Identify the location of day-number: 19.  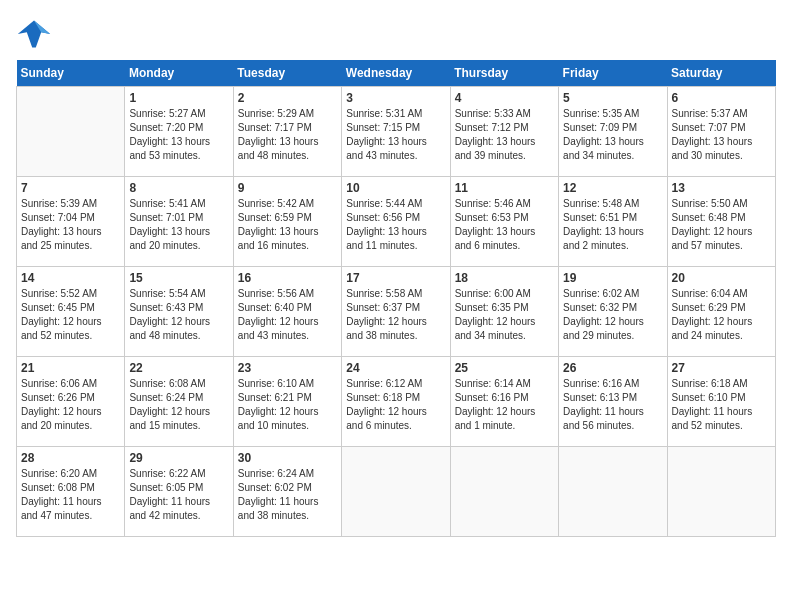
(612, 278).